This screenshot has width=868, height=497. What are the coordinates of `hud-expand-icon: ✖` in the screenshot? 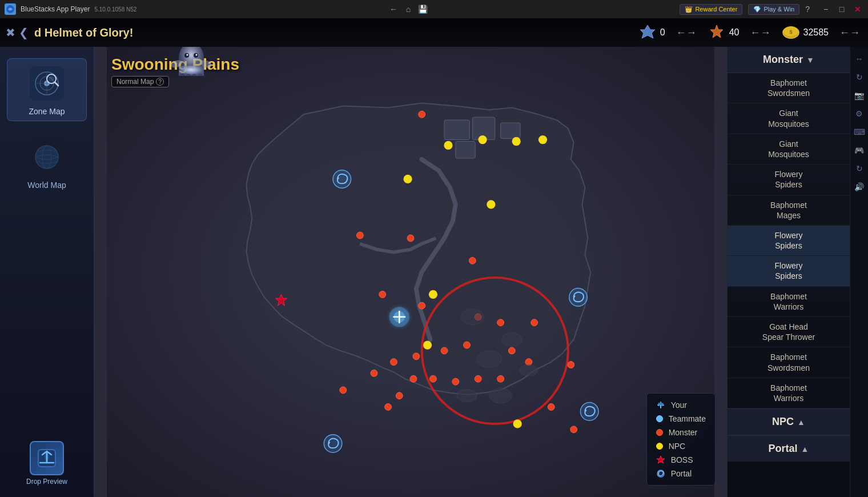 It's located at (10, 33).